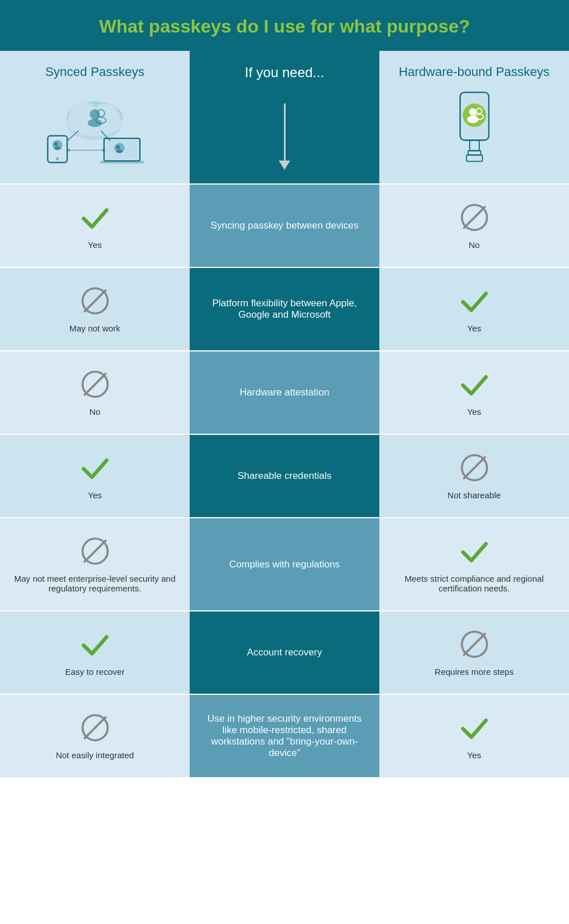 The width and height of the screenshot is (569, 924). What do you see at coordinates (284, 226) in the screenshot?
I see `cell-middle-0: Syncing passkey between devices` at bounding box center [284, 226].